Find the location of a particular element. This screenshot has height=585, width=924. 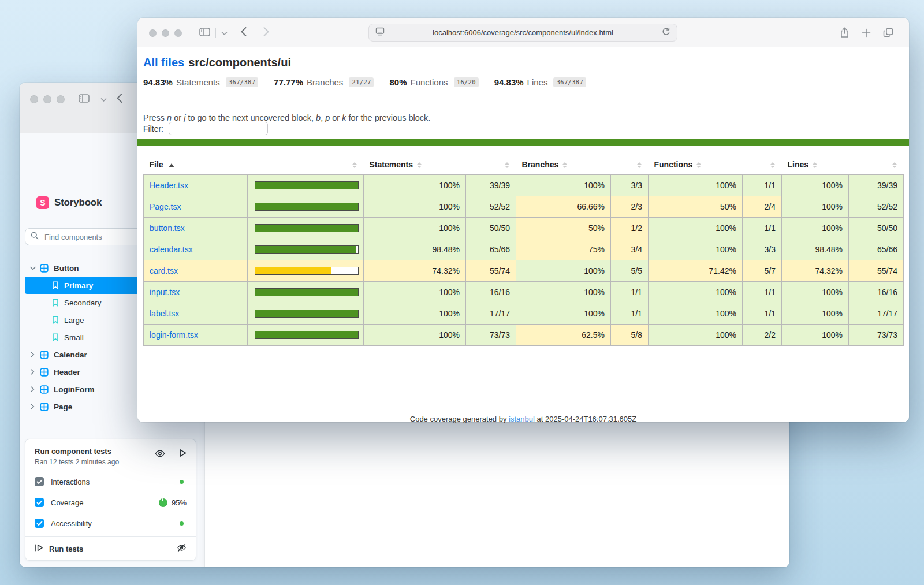

stat-percent: 94.83% is located at coordinates (509, 82).